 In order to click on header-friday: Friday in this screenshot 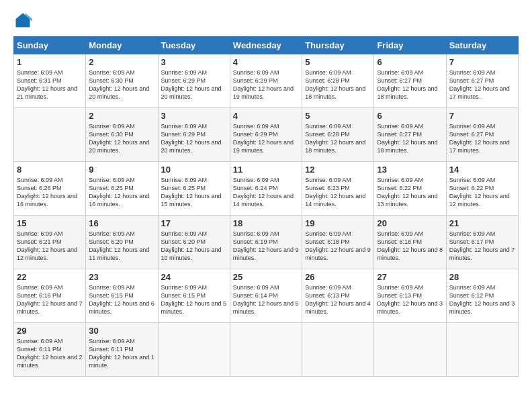, I will do `click(410, 46)`.